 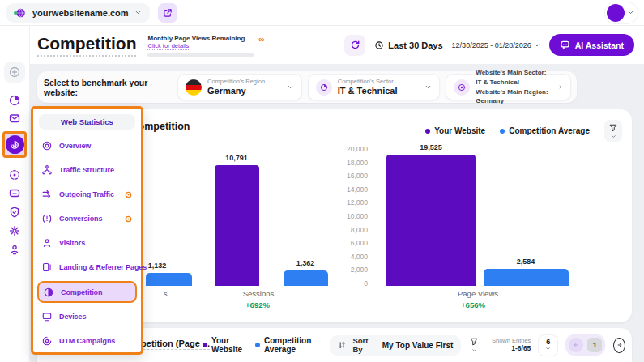 What do you see at coordinates (455, 131) in the screenshot?
I see `legend-your-website: Your Website` at bounding box center [455, 131].